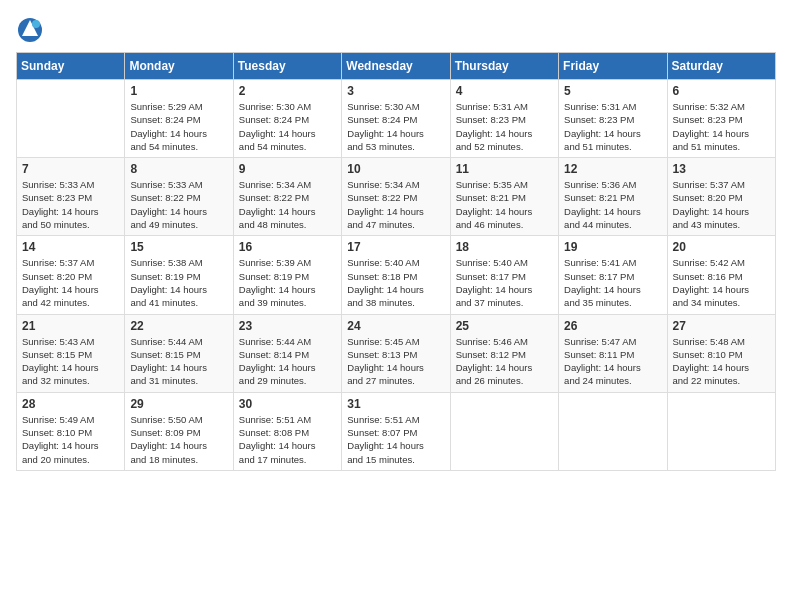 Image resolution: width=792 pixels, height=612 pixels. I want to click on day-number: 31, so click(396, 404).